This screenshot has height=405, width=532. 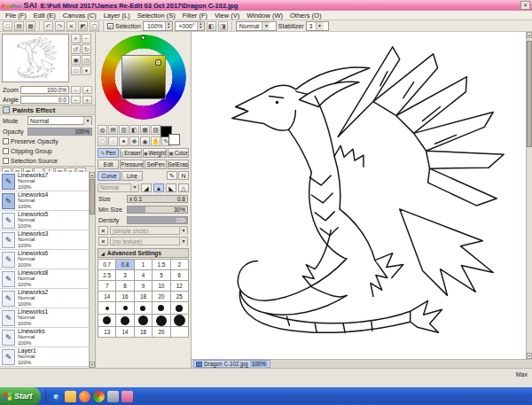 What do you see at coordinates (87, 71) in the screenshot?
I see `nav-option-icon: ▾` at bounding box center [87, 71].